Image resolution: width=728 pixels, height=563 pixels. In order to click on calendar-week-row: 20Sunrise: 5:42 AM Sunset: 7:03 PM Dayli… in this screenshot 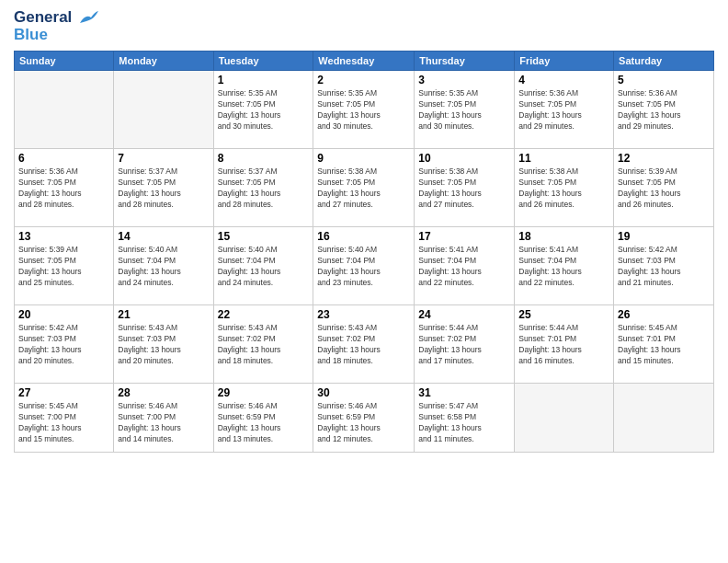, I will do `click(364, 344)`.